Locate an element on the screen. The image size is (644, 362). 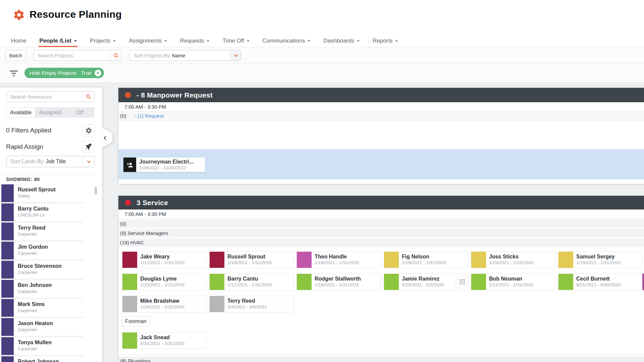
nav-item-requests: Requests is located at coordinates (195, 41).